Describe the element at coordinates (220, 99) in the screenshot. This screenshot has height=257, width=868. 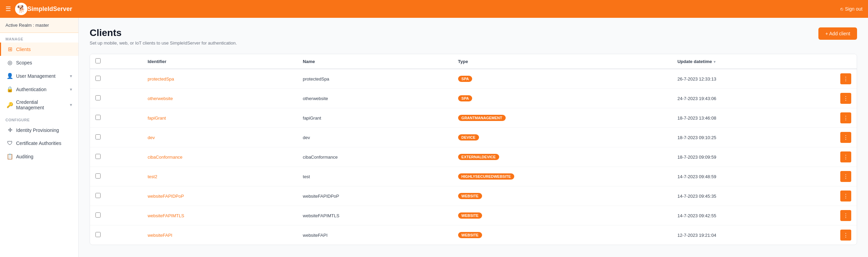
I see `row-identifier-cell: otherwebsite` at that location.